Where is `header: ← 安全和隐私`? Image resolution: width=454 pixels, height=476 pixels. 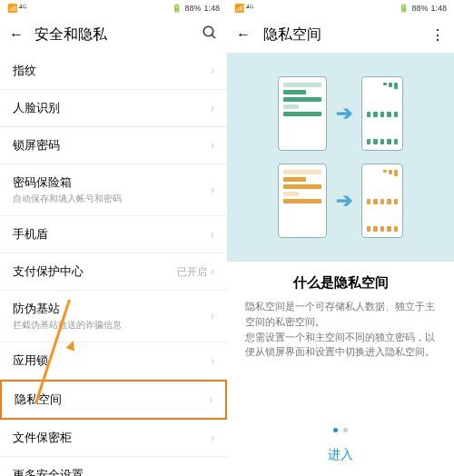
header: ← 安全和隐私 is located at coordinates (114, 35).